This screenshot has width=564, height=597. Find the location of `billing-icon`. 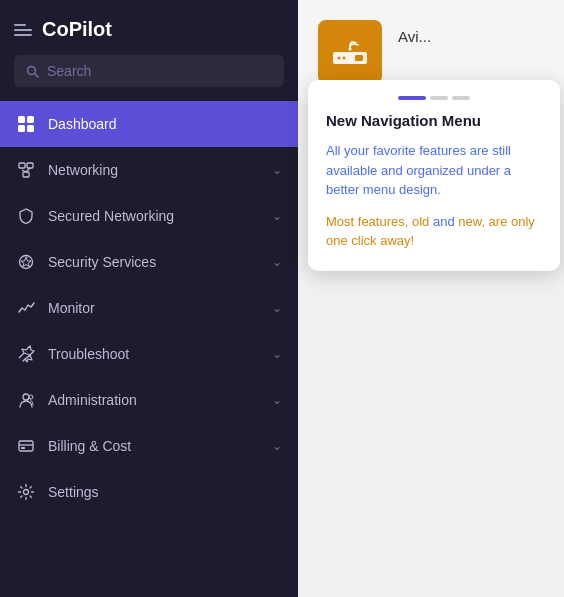

billing-icon is located at coordinates (26, 446).